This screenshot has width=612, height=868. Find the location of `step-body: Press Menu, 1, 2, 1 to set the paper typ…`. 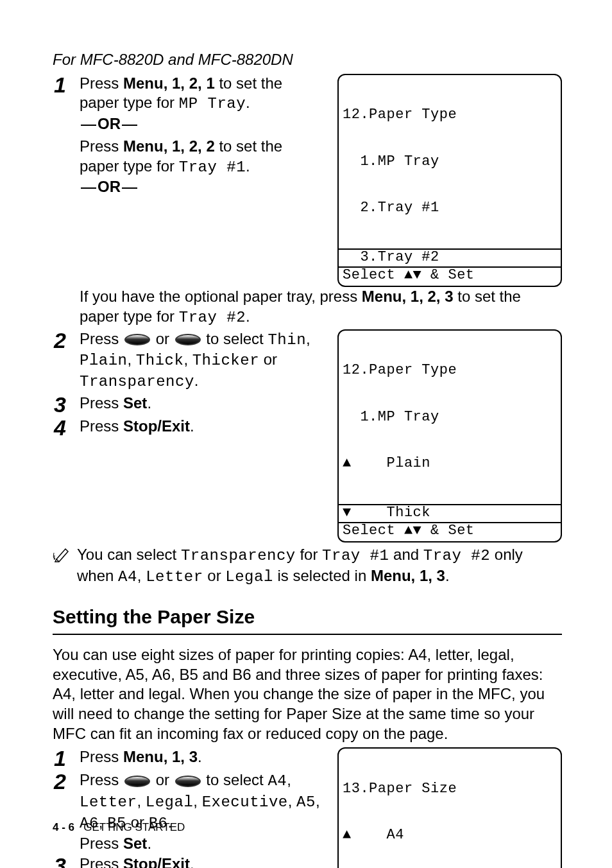

step-body: Press Menu, 1, 2, 1 to set the paper typ… is located at coordinates (202, 137).